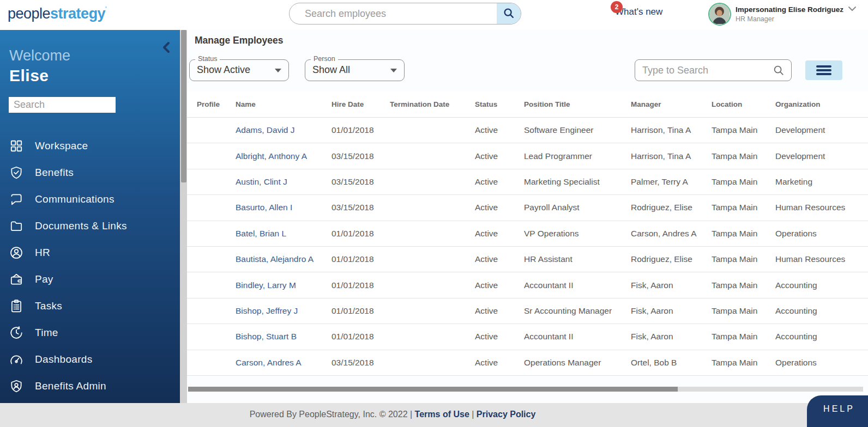 The image size is (868, 427). Describe the element at coordinates (820, 285) in the screenshot. I see `organization-cell: Accounting` at that location.